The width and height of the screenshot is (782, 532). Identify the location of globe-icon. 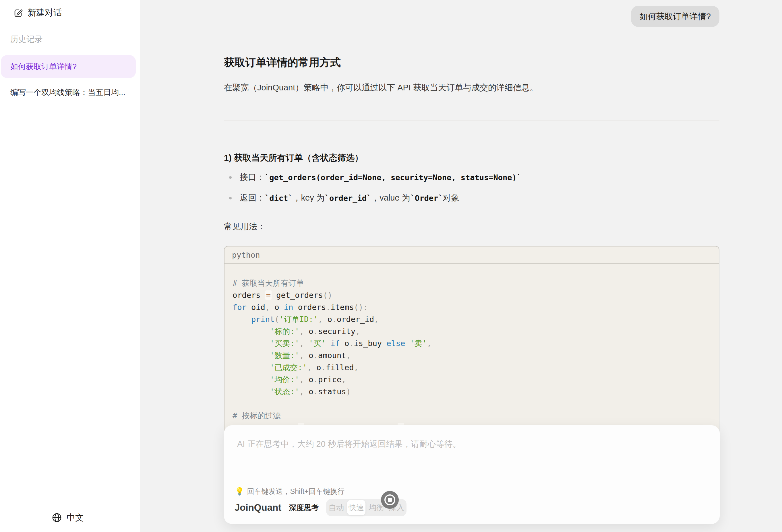
(57, 518).